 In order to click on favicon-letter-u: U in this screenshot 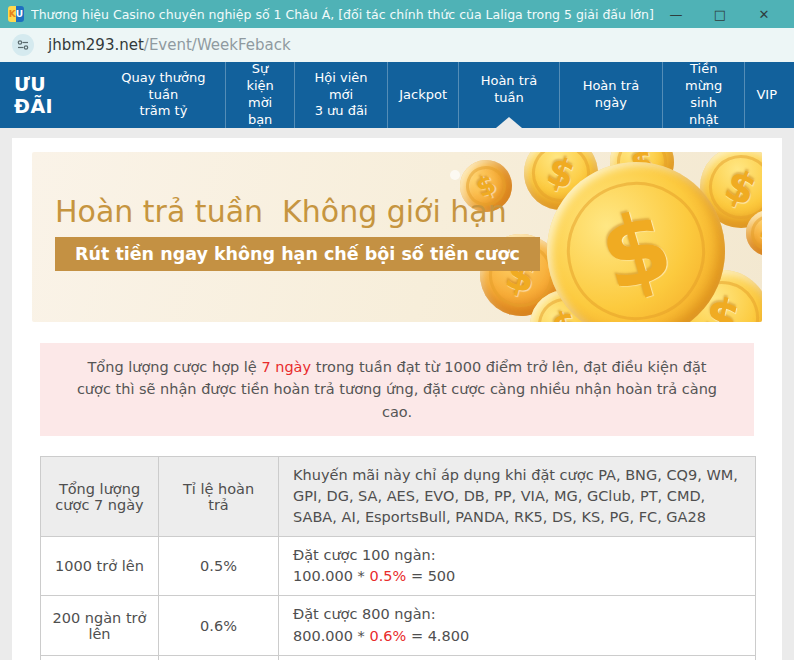, I will do `click(20, 14)`.